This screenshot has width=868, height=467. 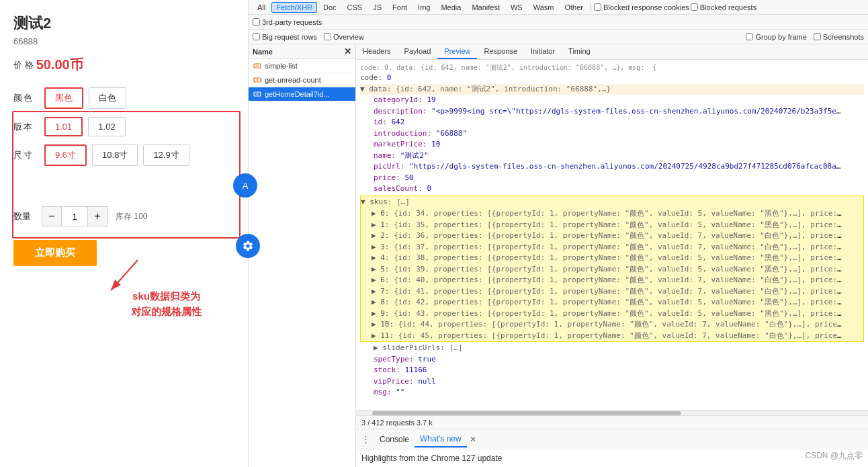 I want to click on sku-5: ▶ 5: {id: 39, properties: [{propertyId: …, so click(x=607, y=270).